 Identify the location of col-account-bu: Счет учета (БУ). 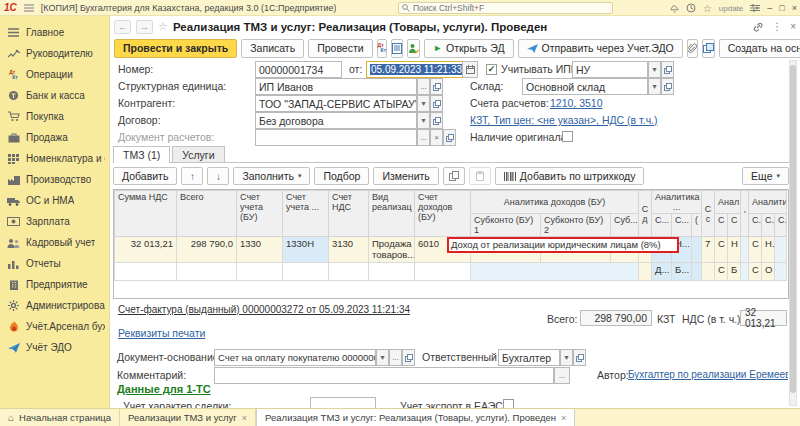
(260, 214).